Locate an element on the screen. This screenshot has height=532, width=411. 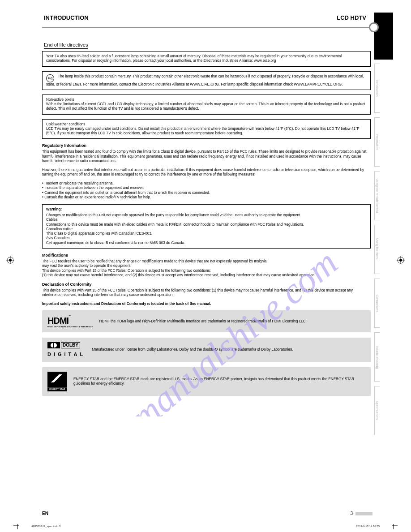
notice-box: Your TV also uses tin-lead solder, and a… is located at coordinates (206, 59).